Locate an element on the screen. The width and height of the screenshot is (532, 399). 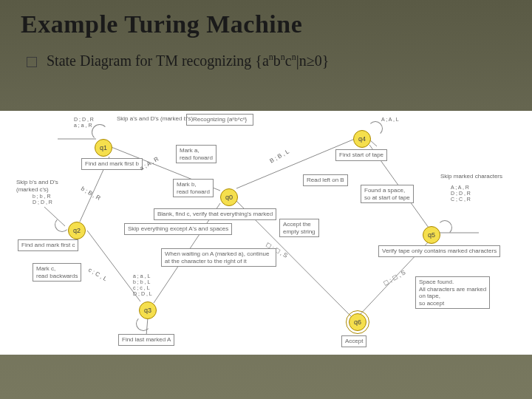
loop-q2 is located at coordinates (62, 225).